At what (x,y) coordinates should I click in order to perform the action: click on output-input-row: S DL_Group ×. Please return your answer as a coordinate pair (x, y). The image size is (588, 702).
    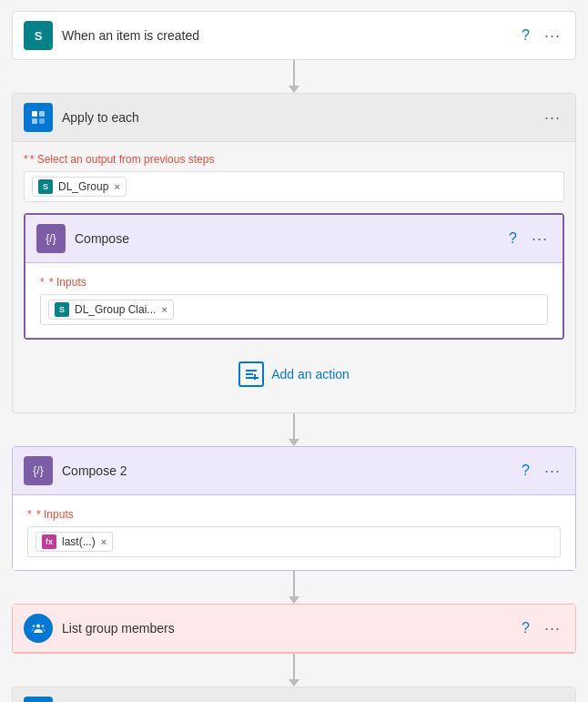
    Looking at the image, I should click on (294, 187).